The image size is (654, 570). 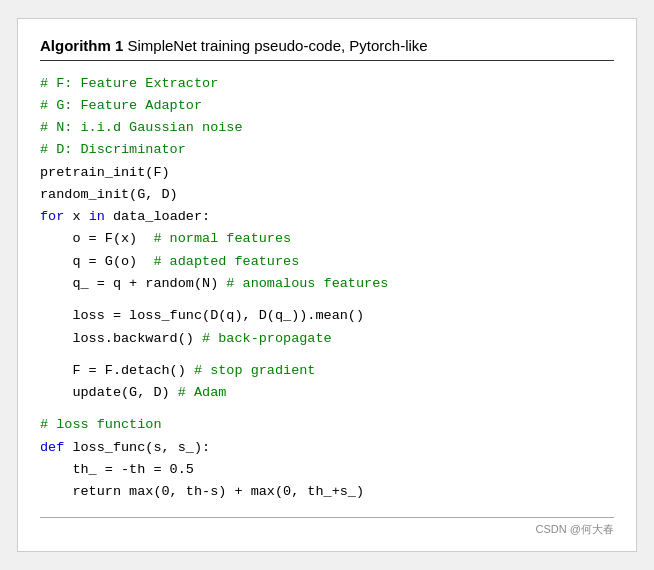 What do you see at coordinates (327, 371) in the screenshot?
I see `code-line: F = F.detach() # stop gradient` at bounding box center [327, 371].